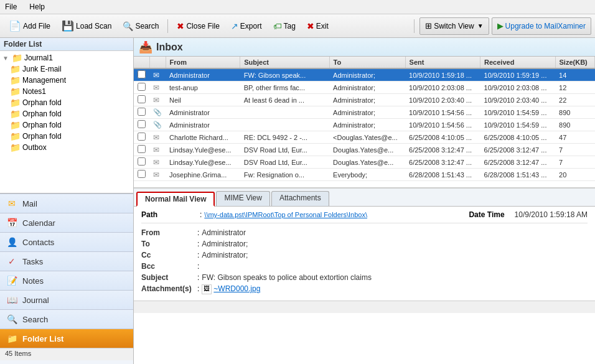 This screenshot has width=595, height=364. Describe the element at coordinates (365, 138) in the screenshot. I see `table-row: ✉Charlotte Richard...RE: DCL 9492 - 2 -.…` at that location.